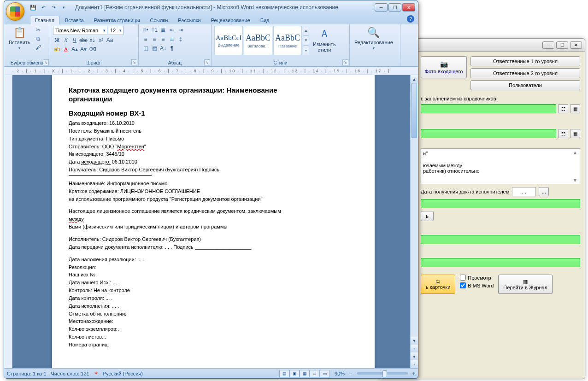 This screenshot has width=588, height=381. I want to click on underline-icon: Ч, so click(75, 40).